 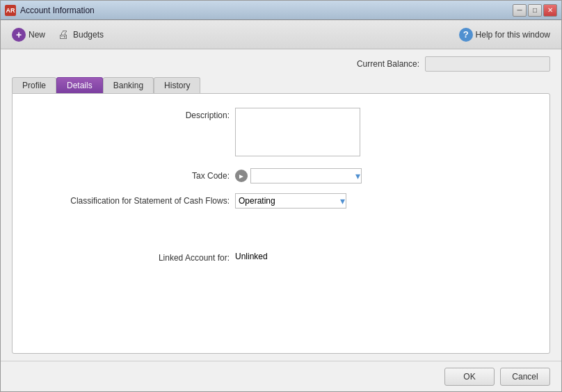 What do you see at coordinates (10, 10) in the screenshot?
I see `app-icon: AR` at bounding box center [10, 10].